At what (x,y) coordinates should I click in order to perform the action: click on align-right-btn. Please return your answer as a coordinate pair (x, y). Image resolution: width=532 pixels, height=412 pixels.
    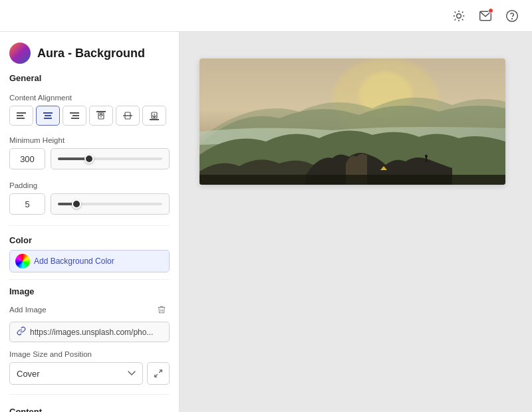
    Looking at the image, I should click on (74, 116).